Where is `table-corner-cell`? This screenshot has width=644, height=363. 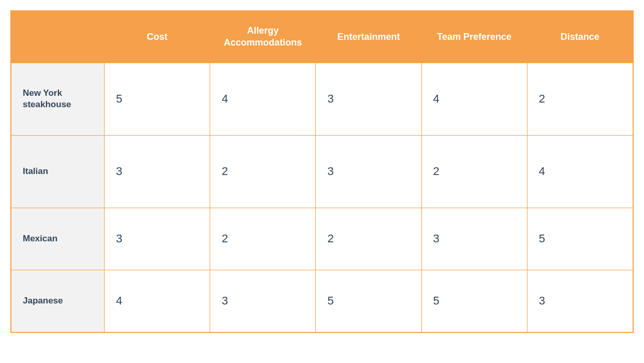
table-corner-cell is located at coordinates (58, 37).